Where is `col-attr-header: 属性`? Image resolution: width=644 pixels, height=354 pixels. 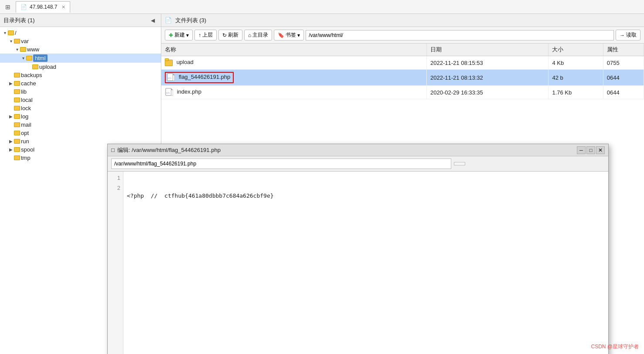
col-attr-header: 属性 is located at coordinates (624, 50).